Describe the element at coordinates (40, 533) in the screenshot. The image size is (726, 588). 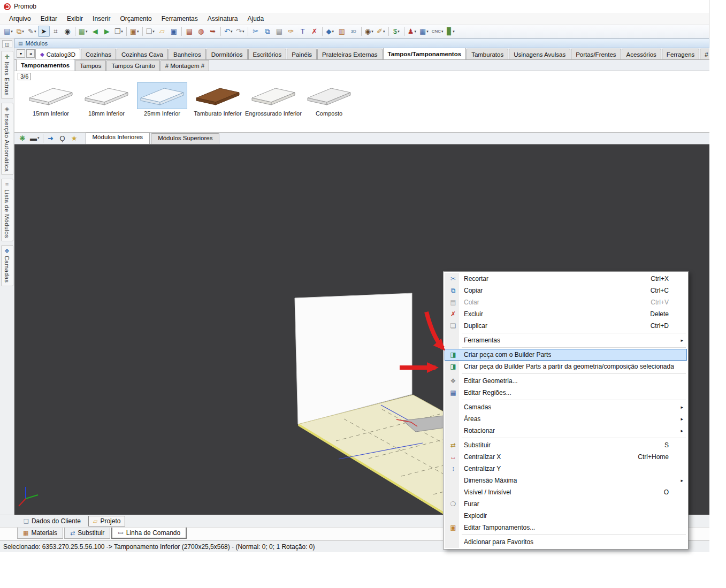
I see `dock-tab-materiais: ▦Materiais` at that location.